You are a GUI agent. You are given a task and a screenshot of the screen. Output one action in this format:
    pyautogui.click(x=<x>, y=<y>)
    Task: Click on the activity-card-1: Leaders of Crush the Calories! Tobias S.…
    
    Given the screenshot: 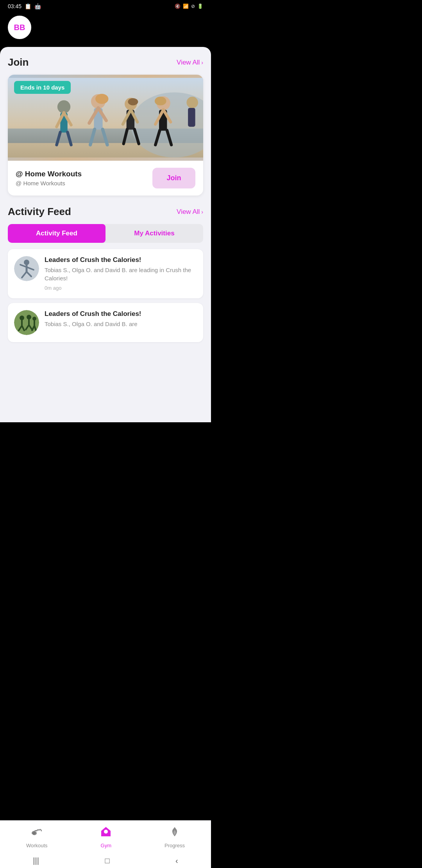 What is the action you would take?
    pyautogui.click(x=106, y=274)
    